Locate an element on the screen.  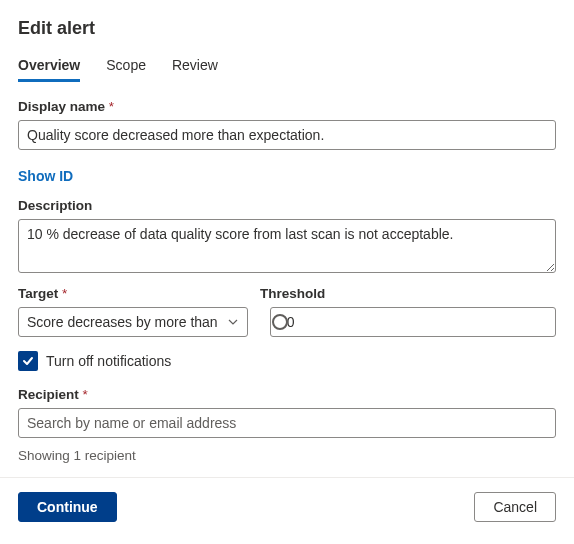
description-label: Description is located at coordinates (287, 206).